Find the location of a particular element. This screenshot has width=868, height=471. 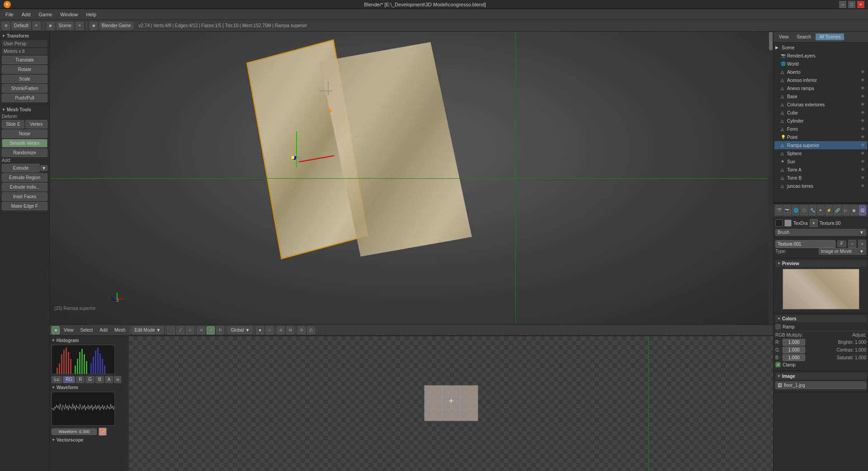

tree-item-juncao: △ juncao torres 👁 is located at coordinates (821, 186).